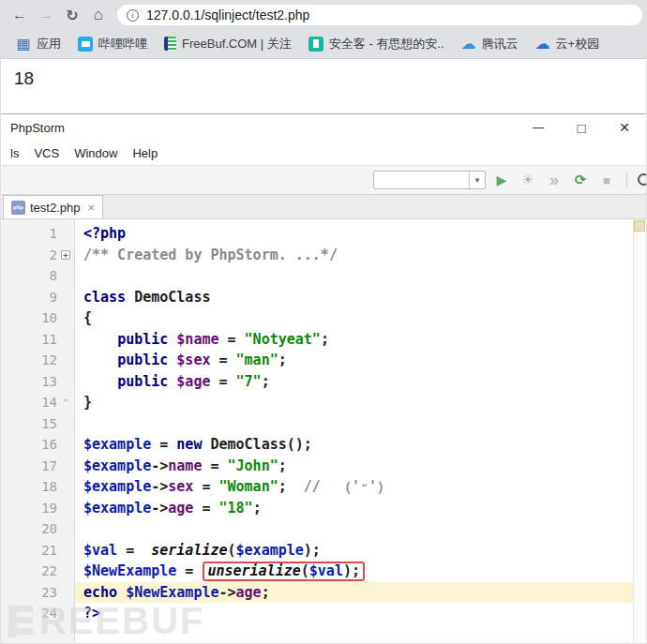 Image resolution: width=647 pixels, height=644 pixels. What do you see at coordinates (377, 44) in the screenshot?
I see `bookmark-anquanke: 安全客 - 有思想的安..` at bounding box center [377, 44].